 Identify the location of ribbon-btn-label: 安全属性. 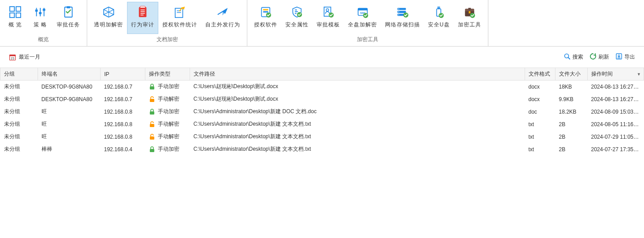
(297, 25).